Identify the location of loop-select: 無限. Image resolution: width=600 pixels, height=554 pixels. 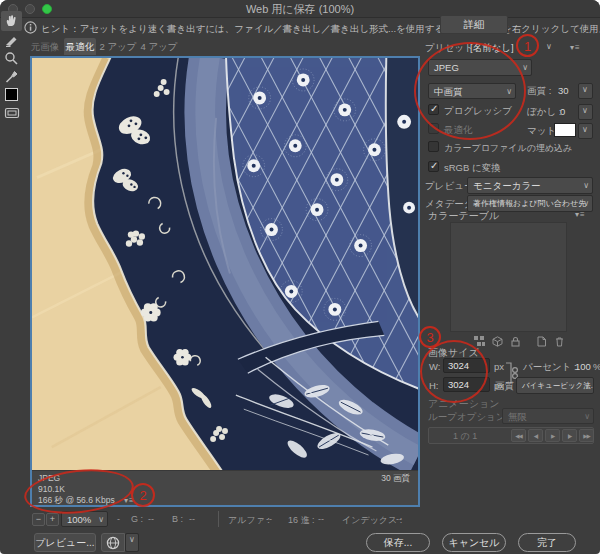
(548, 416).